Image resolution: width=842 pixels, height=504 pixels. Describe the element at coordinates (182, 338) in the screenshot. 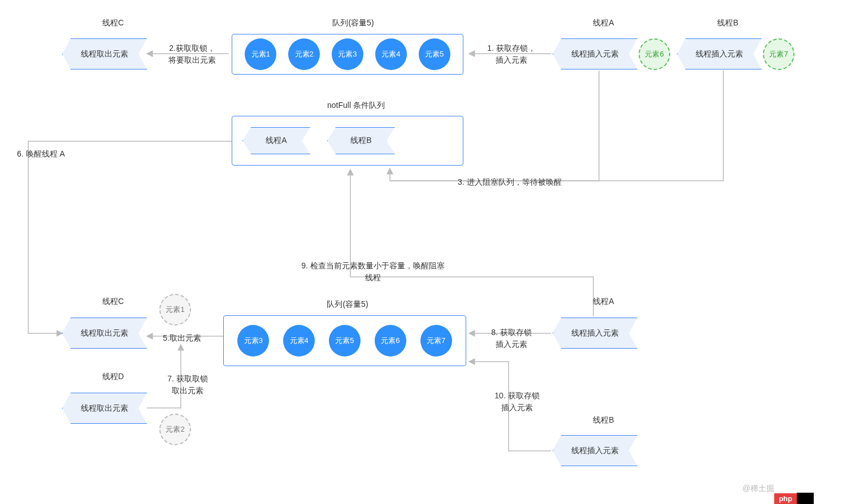

I see `step-5-label: 5.取出元素` at that location.